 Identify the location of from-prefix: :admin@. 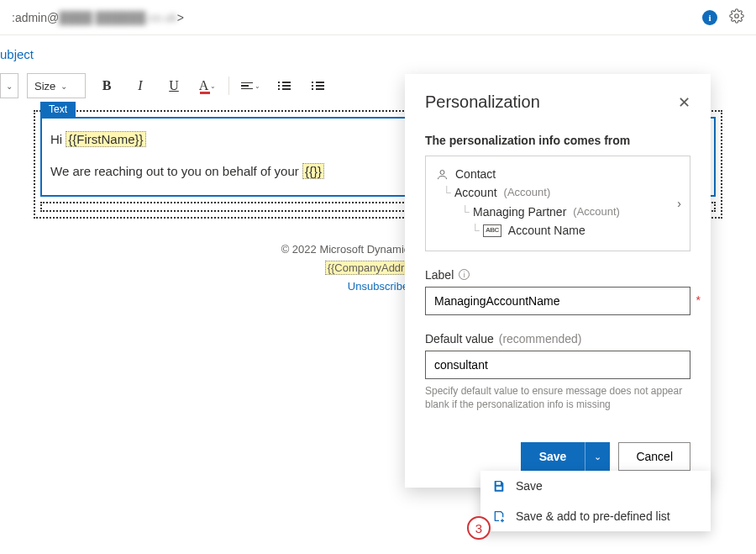
(35, 18).